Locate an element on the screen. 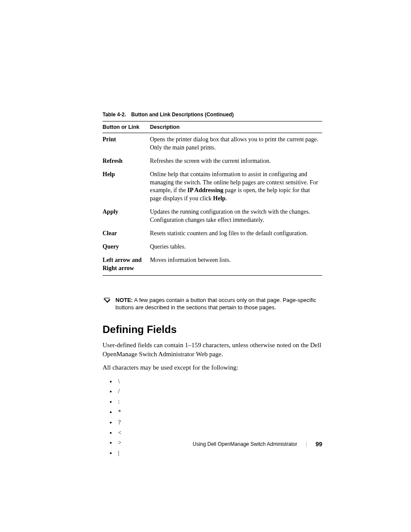  row-label: Apply is located at coordinates (126, 216).